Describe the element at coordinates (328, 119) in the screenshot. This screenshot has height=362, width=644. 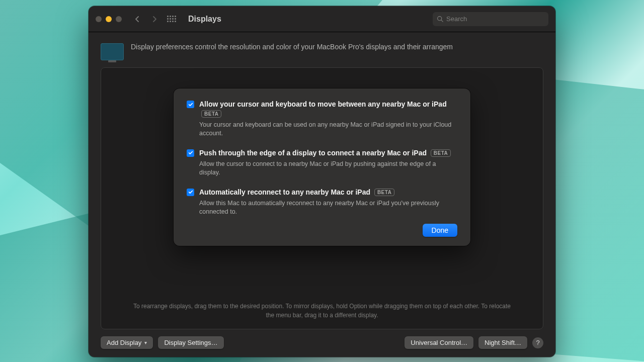
I see `option-body: Allow your cursor and keyboard to move b…` at that location.